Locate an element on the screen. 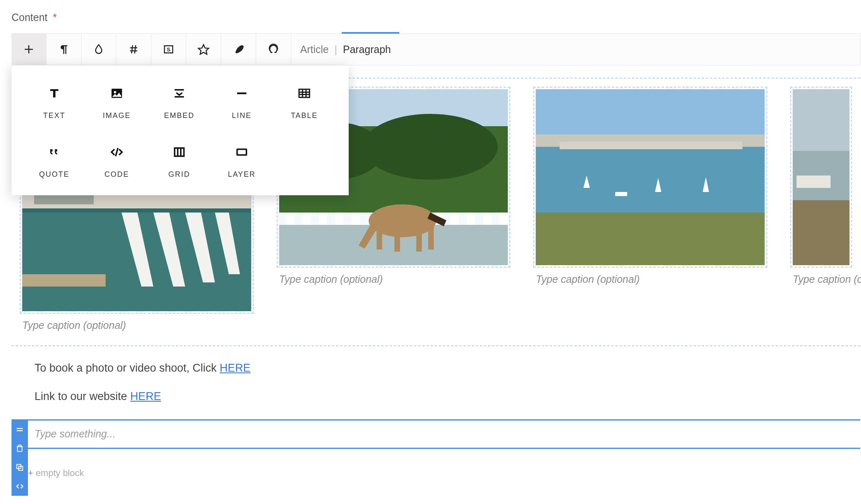 Image resolution: width=861 pixels, height=504 pixels. field-label-text: Content is located at coordinates (30, 17).